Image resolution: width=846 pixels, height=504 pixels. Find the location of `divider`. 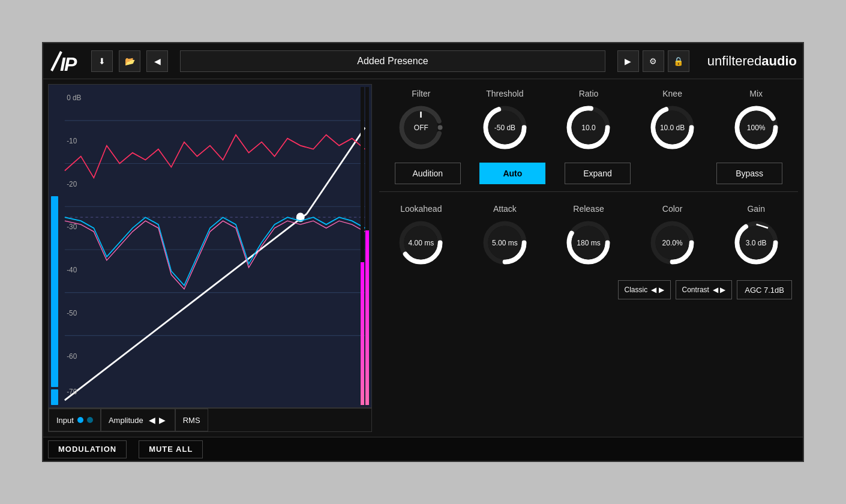

divider is located at coordinates (589, 192).